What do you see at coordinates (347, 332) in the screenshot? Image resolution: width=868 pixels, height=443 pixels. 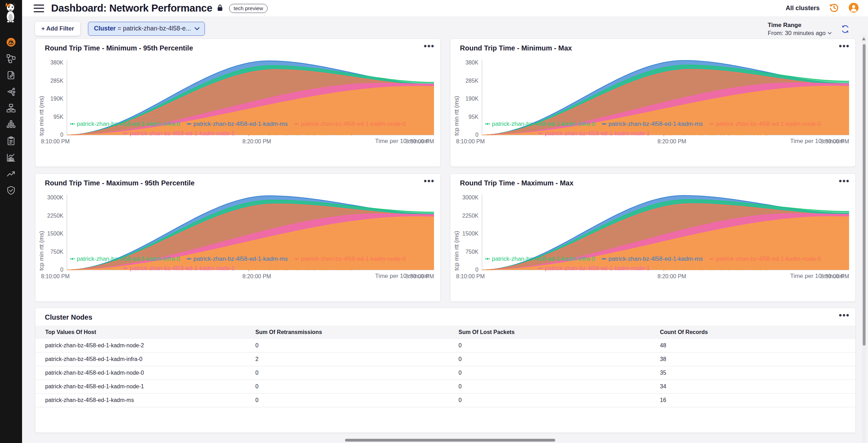 I see `column-header: Sum Of Retransmissions` at bounding box center [347, 332].